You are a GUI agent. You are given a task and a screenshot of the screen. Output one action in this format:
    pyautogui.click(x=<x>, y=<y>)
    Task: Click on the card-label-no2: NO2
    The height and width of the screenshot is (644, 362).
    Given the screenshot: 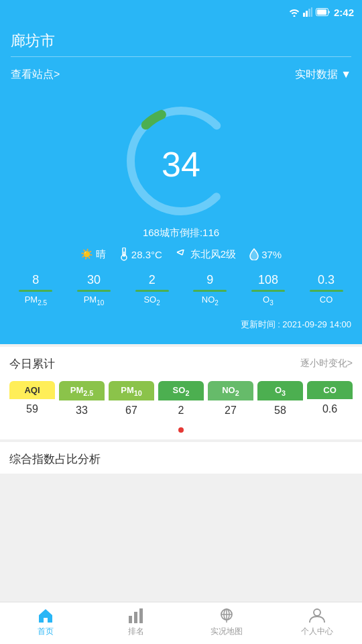 What is the action you would take?
    pyautogui.click(x=231, y=391)
    